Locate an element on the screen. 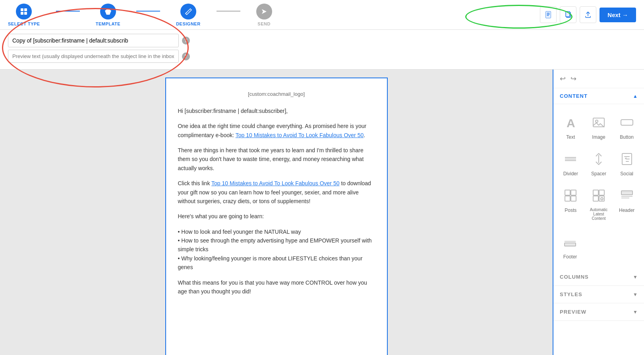 This screenshot has height=355, width=644. content-item-text: A Text is located at coordinates (571, 126).